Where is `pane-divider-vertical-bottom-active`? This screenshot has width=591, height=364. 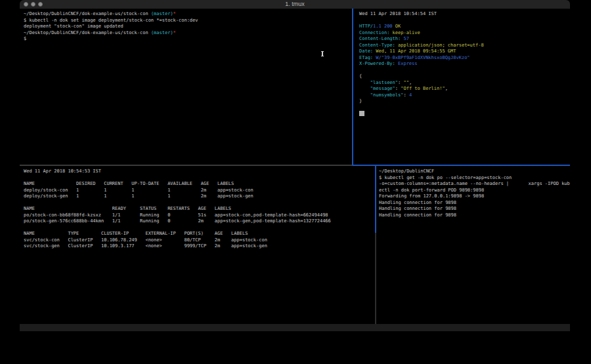
pane-divider-vertical-bottom-active is located at coordinates (376, 199).